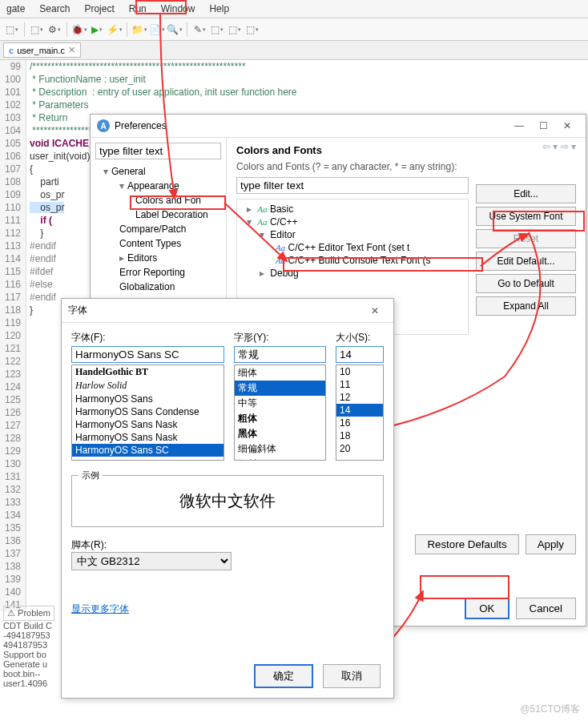  What do you see at coordinates (280, 449) in the screenshot?
I see `list-item: 细偏斜体` at bounding box center [280, 449].